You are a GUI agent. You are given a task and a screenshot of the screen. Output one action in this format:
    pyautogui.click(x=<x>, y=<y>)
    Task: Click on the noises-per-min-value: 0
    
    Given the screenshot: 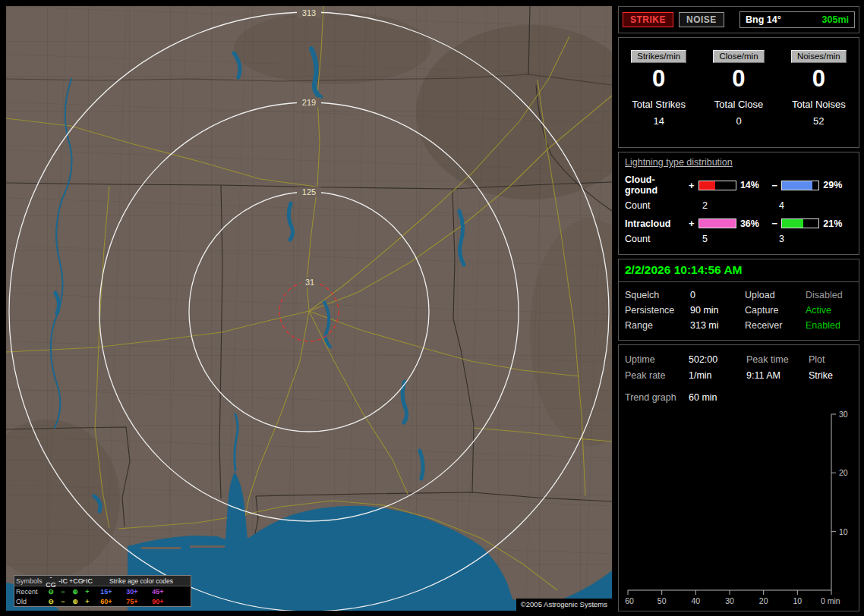 What is the action you would take?
    pyautogui.click(x=818, y=79)
    